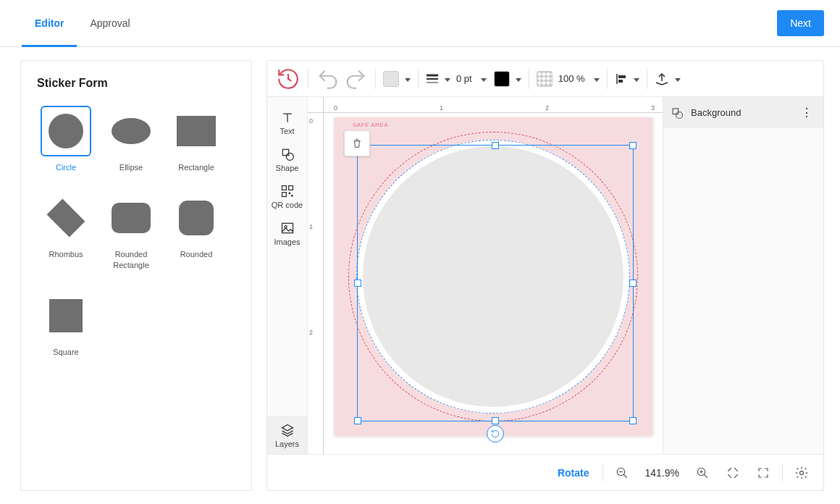 This screenshot has width=840, height=504. What do you see at coordinates (702, 473) in the screenshot?
I see `zoom-in-button` at bounding box center [702, 473].